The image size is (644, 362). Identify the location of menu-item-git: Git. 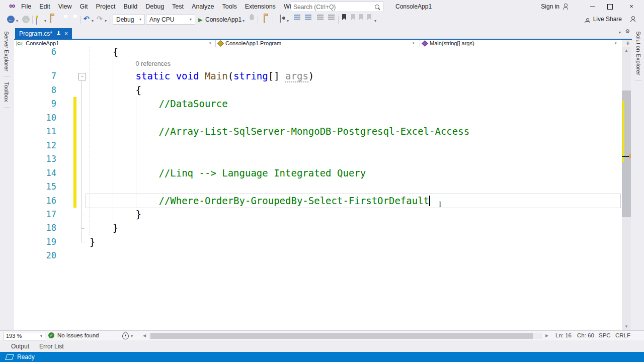
(84, 7).